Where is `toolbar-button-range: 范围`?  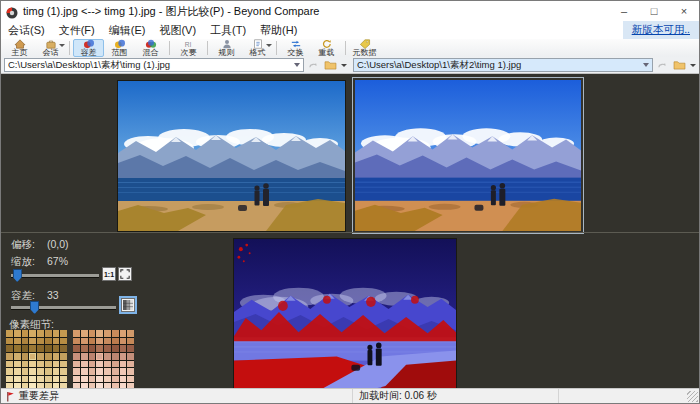
toolbar-button-range: 范围 is located at coordinates (120, 48).